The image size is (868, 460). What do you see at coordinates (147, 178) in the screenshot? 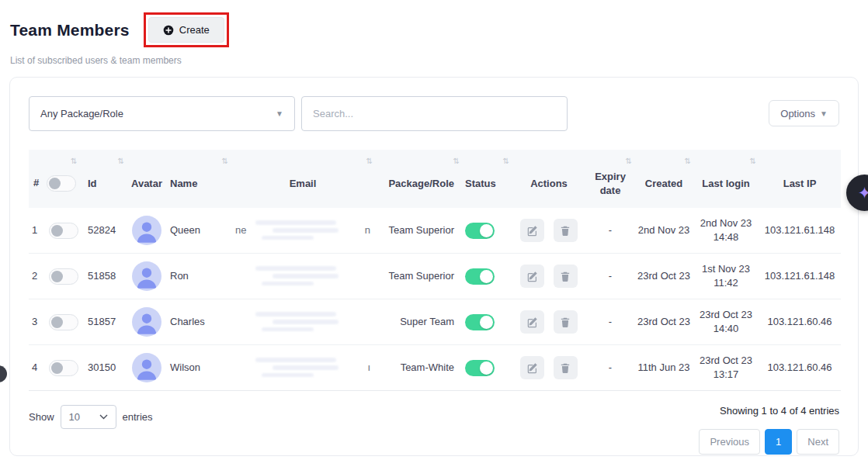
I see `column-header-avatar: Avatar` at bounding box center [147, 178].